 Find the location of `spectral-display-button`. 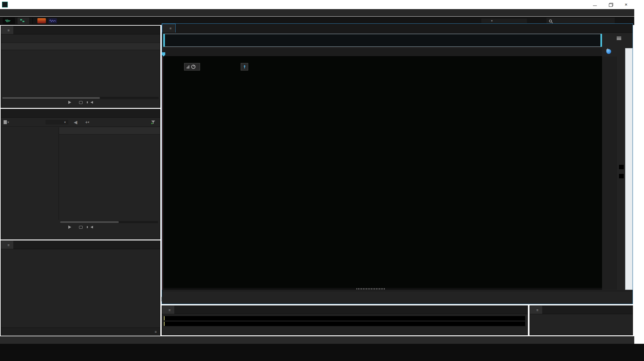

spectral-display-button is located at coordinates (42, 21).